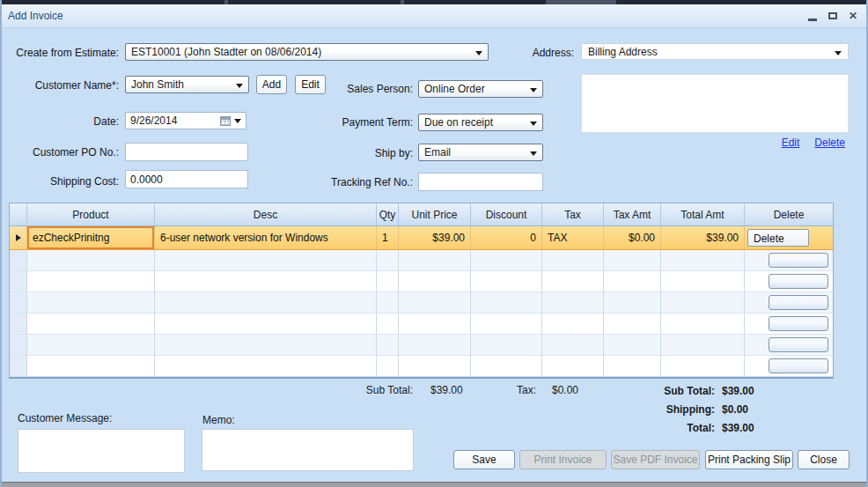 Image resolution: width=868 pixels, height=487 pixels. What do you see at coordinates (481, 152) in the screenshot?
I see `ship-by-select: Email` at bounding box center [481, 152].